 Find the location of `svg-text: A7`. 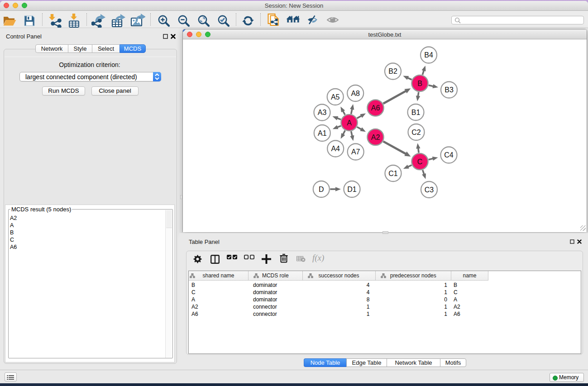

svg-text: A7 is located at coordinates (356, 152).